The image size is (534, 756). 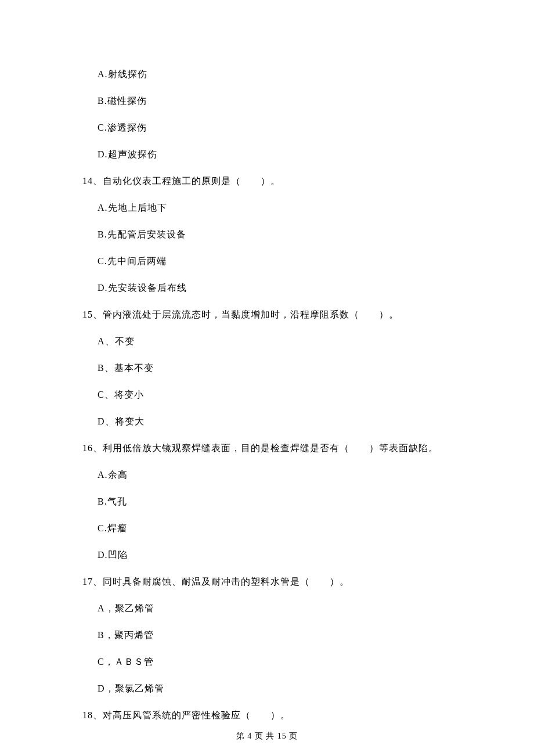 I want to click on question-18-stem: 18、对高压风管系统的严密性检验应（ ）。, so click(x=267, y=715).